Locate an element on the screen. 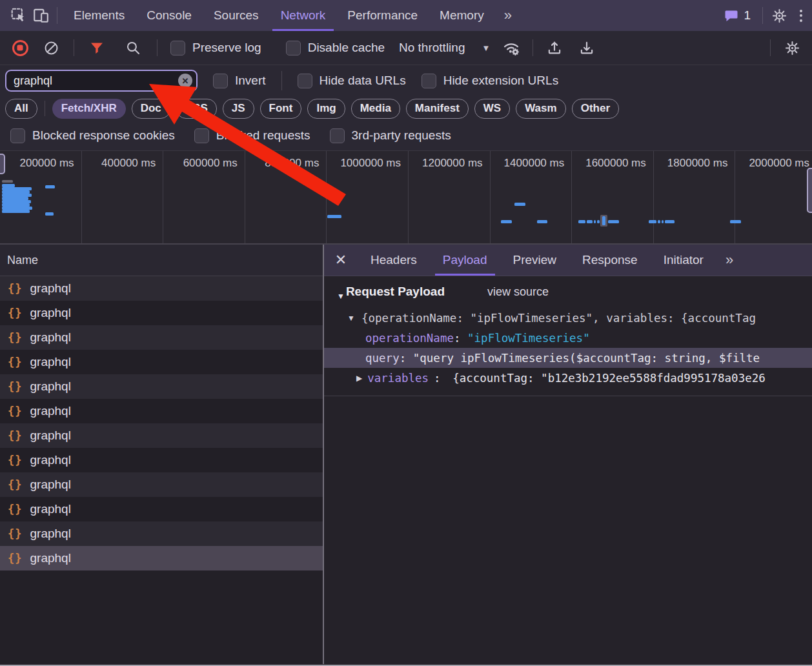  blocked-requests-checkbox is located at coordinates (201, 136).